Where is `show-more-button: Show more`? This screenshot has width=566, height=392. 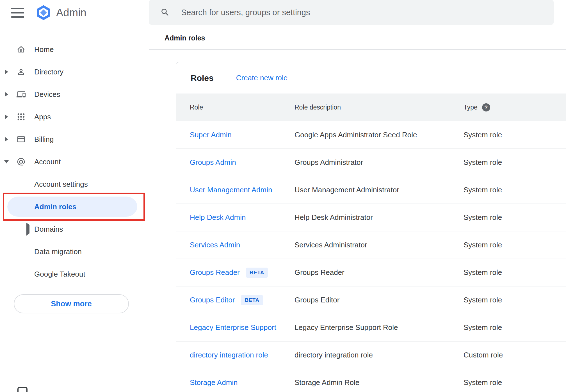
show-more-button: Show more is located at coordinates (71, 304).